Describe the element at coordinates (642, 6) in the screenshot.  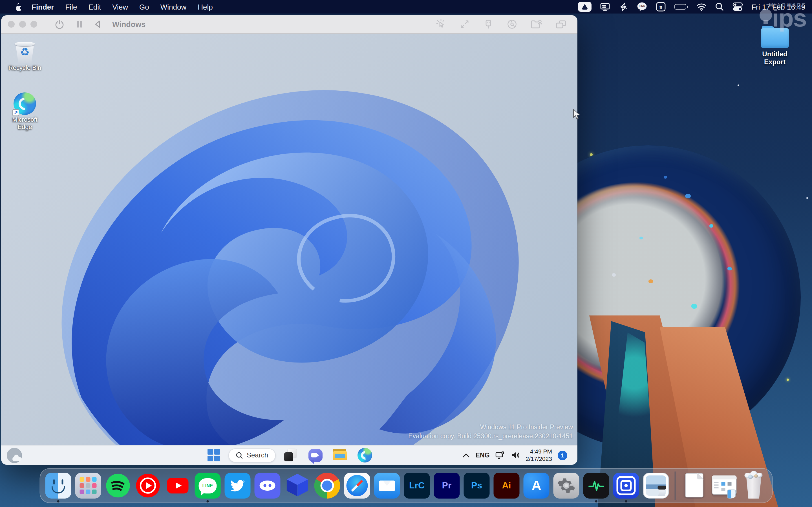
I see `svg-text: LINE` at that location.